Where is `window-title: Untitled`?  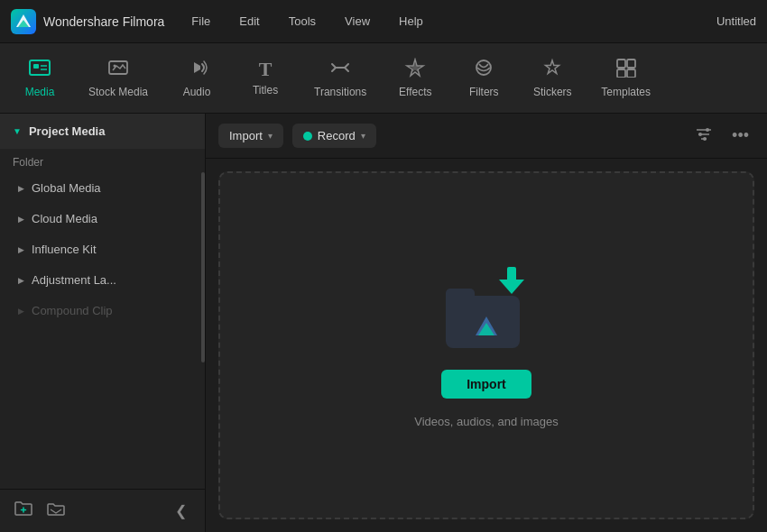
window-title: Untitled is located at coordinates (736, 22).